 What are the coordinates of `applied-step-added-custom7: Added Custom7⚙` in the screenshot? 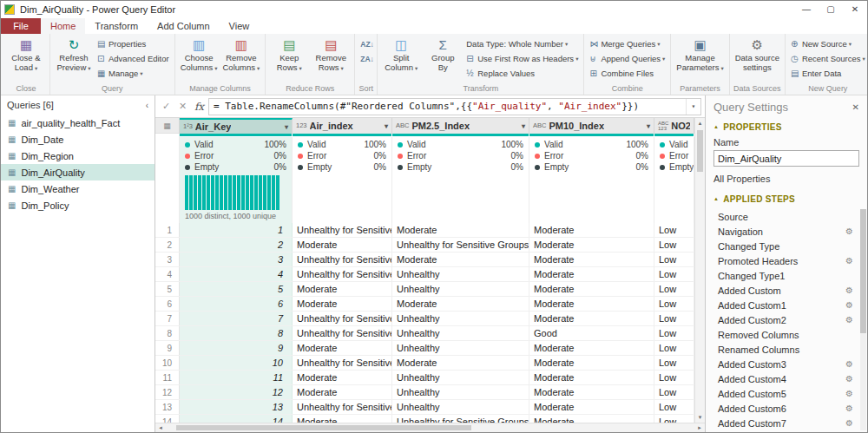 It's located at (786, 423).